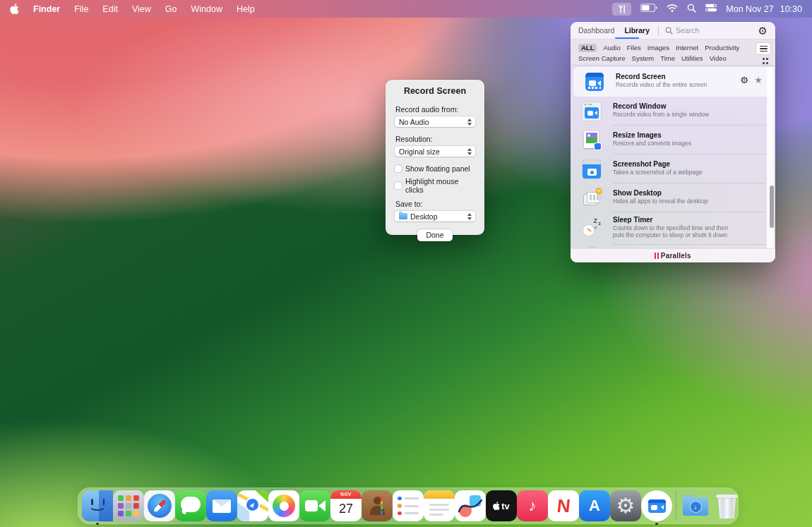 This screenshot has height=527, width=812. I want to click on menu-item-file: File, so click(81, 9).